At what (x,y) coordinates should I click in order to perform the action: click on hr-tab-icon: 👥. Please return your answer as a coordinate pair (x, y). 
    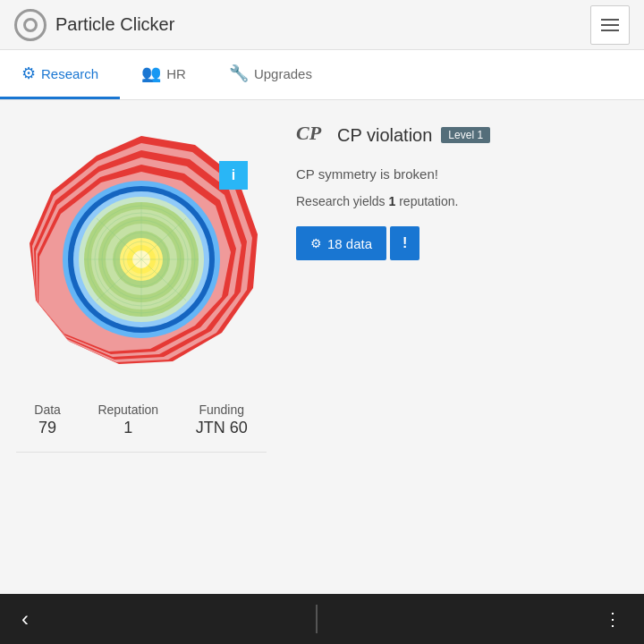
    Looking at the image, I should click on (151, 73).